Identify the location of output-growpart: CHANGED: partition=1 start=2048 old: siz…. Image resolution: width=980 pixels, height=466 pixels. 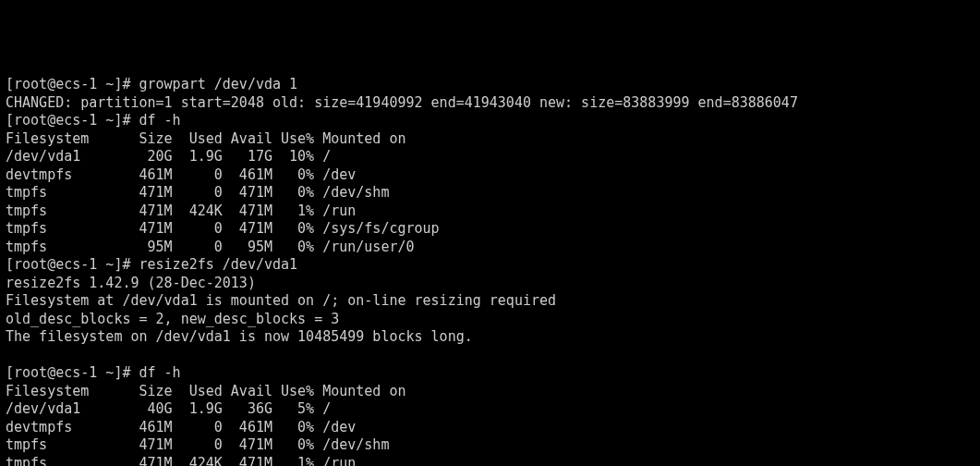
(402, 103).